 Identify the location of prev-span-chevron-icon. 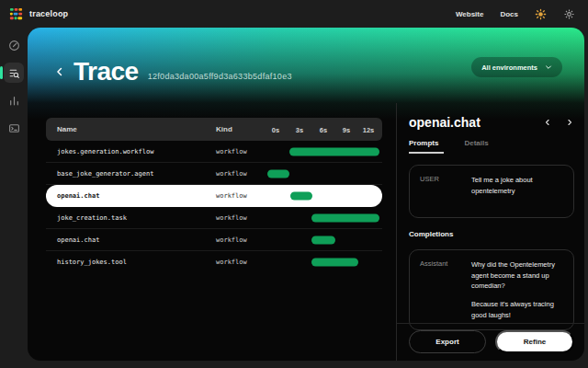
(548, 122).